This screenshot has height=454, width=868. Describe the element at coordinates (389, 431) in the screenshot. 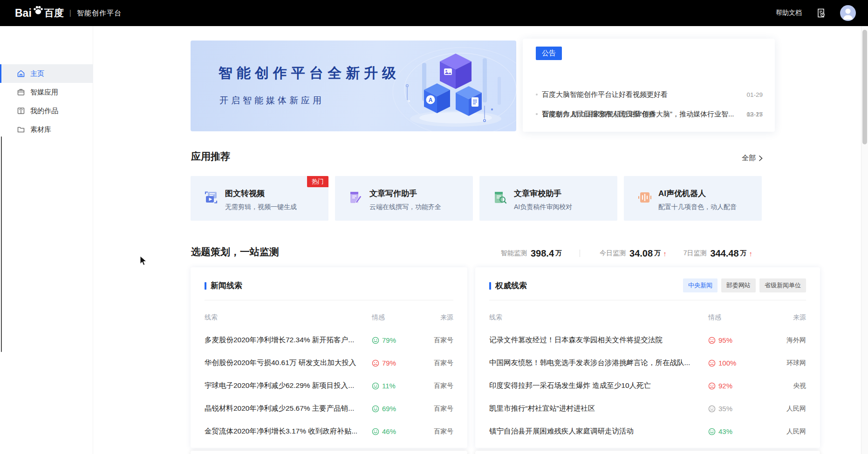

I see `sentiment-percent: 46%` at that location.